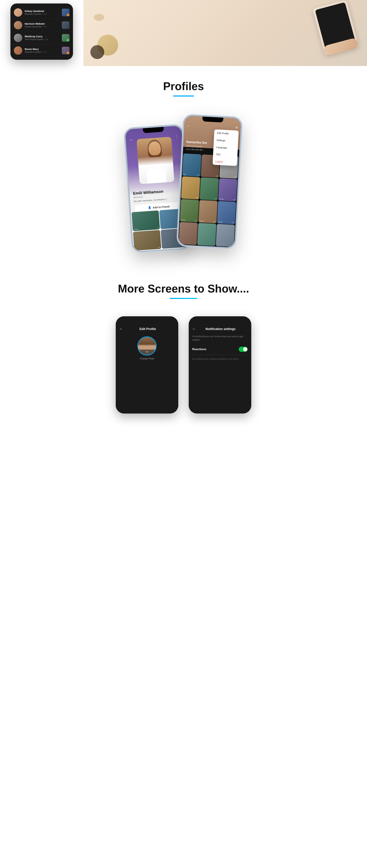  Describe the element at coordinates (147, 359) in the screenshot. I see `ep-change-photo-label: Change Photo` at that location.